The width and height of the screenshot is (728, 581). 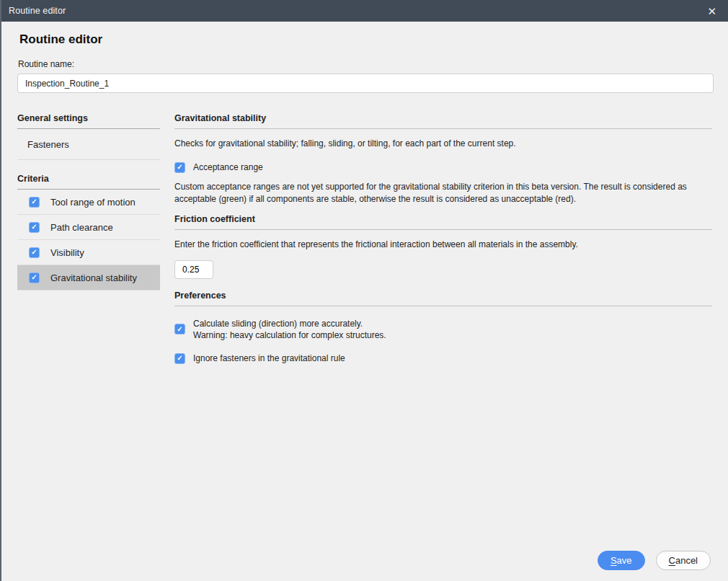 What do you see at coordinates (82, 228) in the screenshot?
I see `sidebar-item-label: Path clearance` at bounding box center [82, 228].